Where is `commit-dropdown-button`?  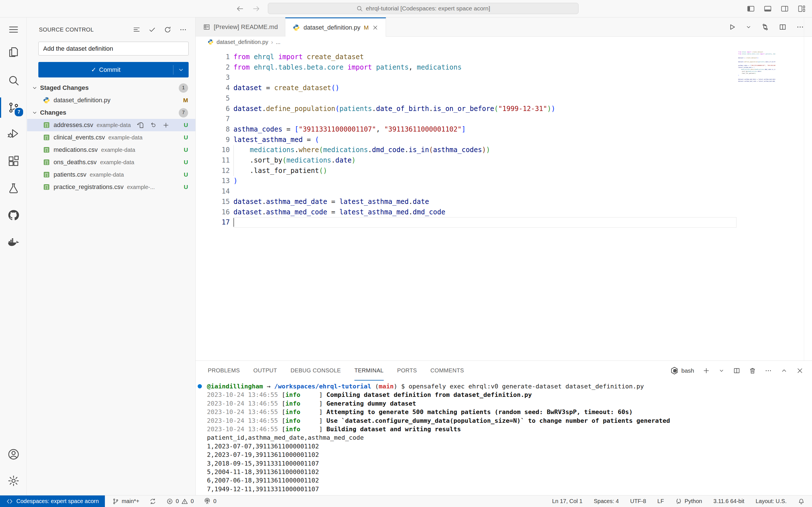 commit-dropdown-button is located at coordinates (181, 70).